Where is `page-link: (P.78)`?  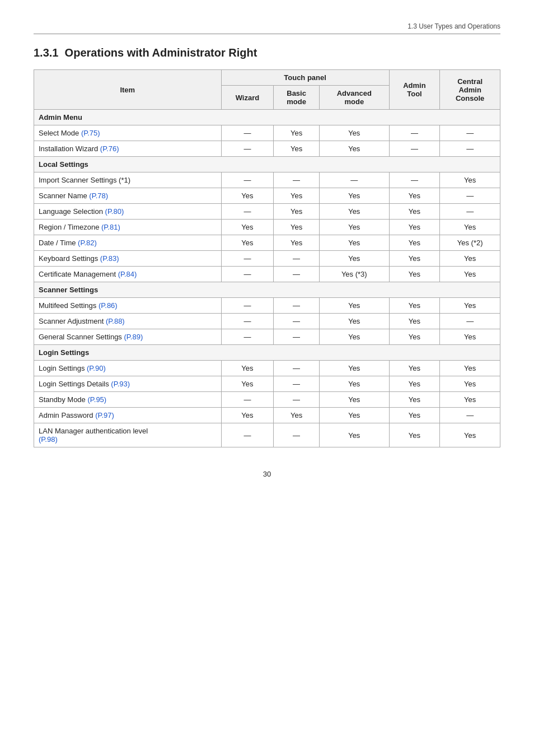 page-link: (P.78) is located at coordinates (99, 196).